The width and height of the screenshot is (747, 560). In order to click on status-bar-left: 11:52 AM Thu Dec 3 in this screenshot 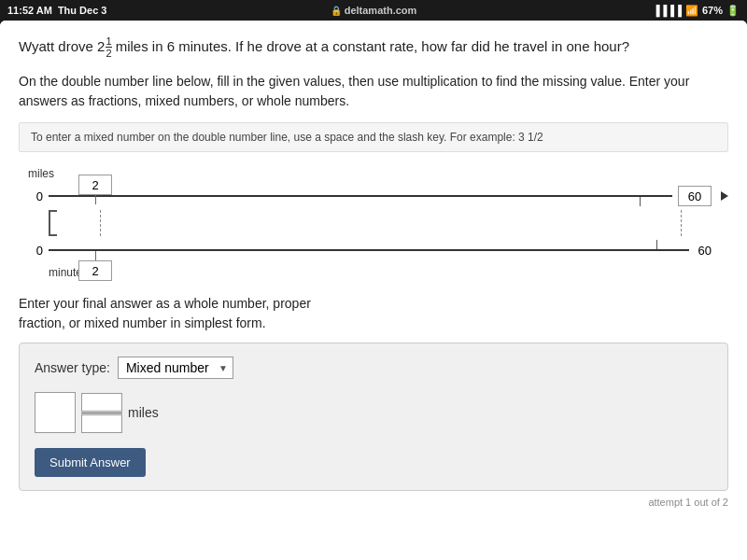, I will do `click(57, 10)`.